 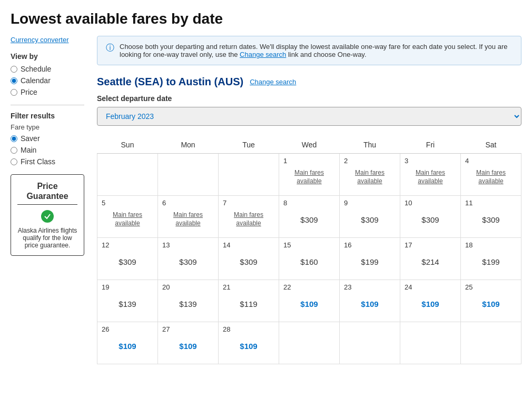 What do you see at coordinates (370, 301) in the screenshot?
I see `calendar-cell: 23$109` at bounding box center [370, 301].